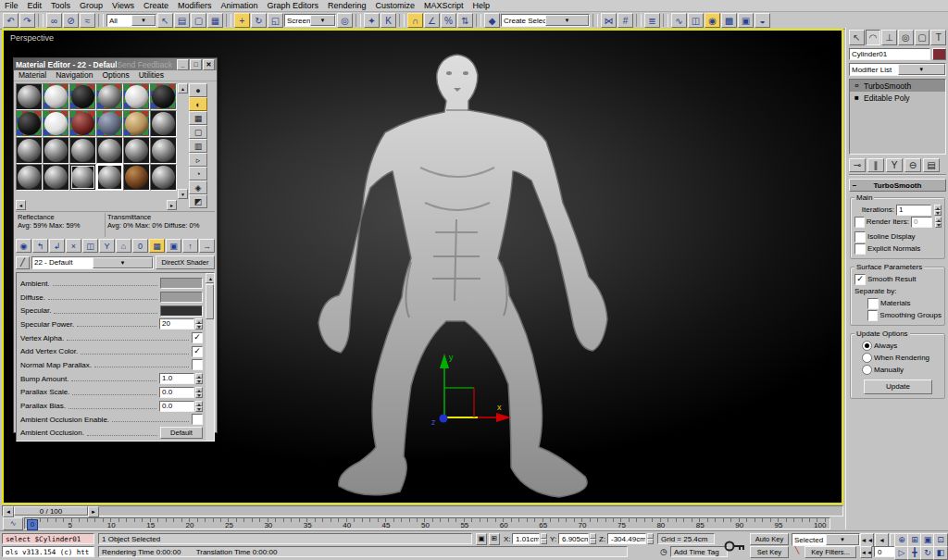 The height and width of the screenshot is (560, 948). I want to click on track-bar-ruler: 0510152025303540455055606570758085909510…, so click(428, 524).